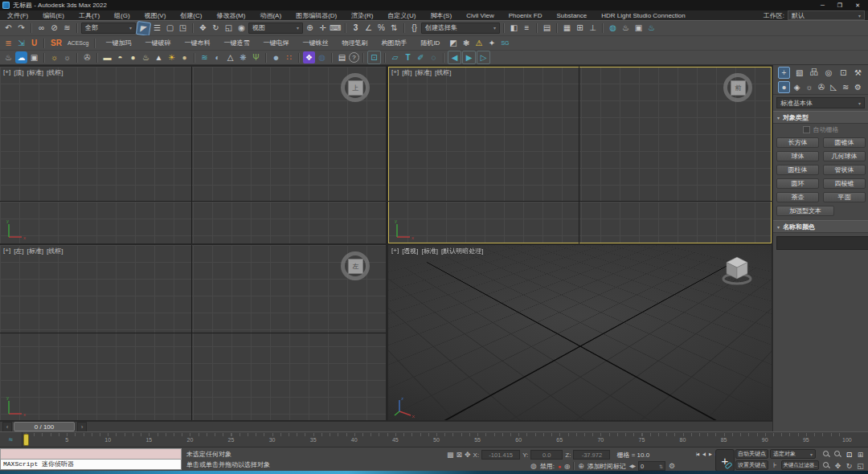 The image size is (868, 474). What do you see at coordinates (342, 58) in the screenshot?
I see `clipboard-icon: ▤` at bounding box center [342, 58].